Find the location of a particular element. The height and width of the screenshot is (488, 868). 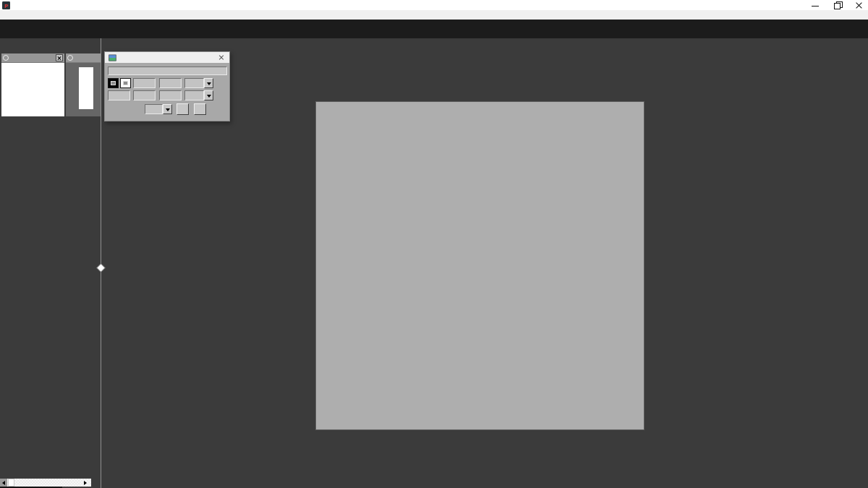

svg-text: P is located at coordinates (6, 6).